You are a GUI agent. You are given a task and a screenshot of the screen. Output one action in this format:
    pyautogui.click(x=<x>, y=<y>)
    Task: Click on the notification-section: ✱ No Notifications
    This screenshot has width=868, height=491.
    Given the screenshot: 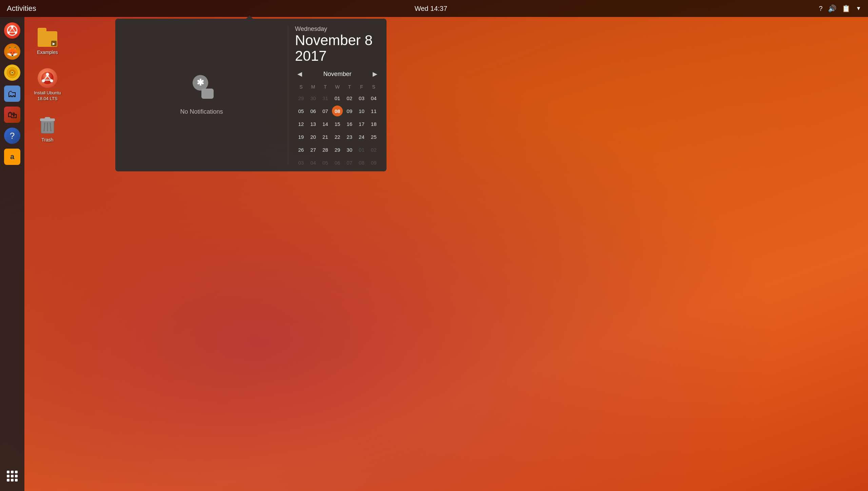 What is the action you would take?
    pyautogui.click(x=201, y=95)
    